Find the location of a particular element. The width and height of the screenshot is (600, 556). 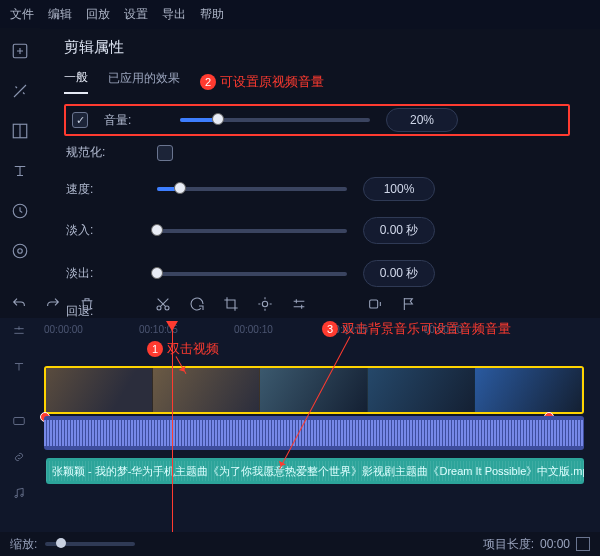

annotation-1: 1双击视频 is located at coordinates (183, 349).